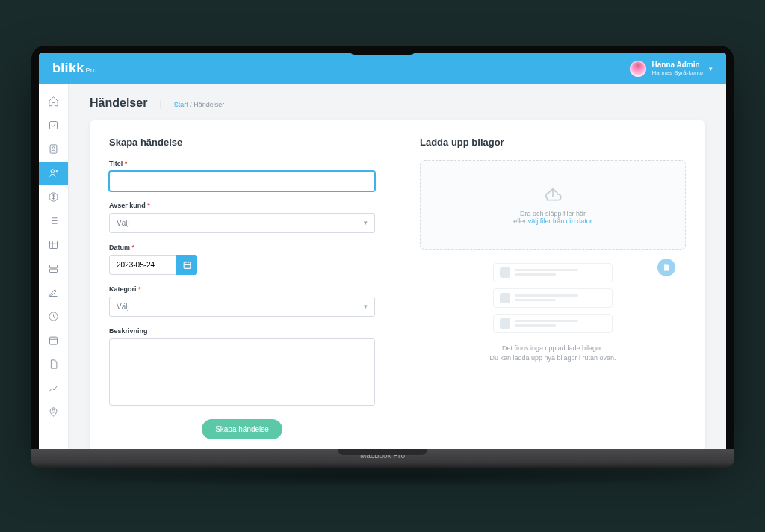 The width and height of the screenshot is (765, 532). What do you see at coordinates (382, 69) in the screenshot?
I see `top-bar: blikk Pro Hanna Admin Hannas Byrå-konto …` at bounding box center [382, 69].